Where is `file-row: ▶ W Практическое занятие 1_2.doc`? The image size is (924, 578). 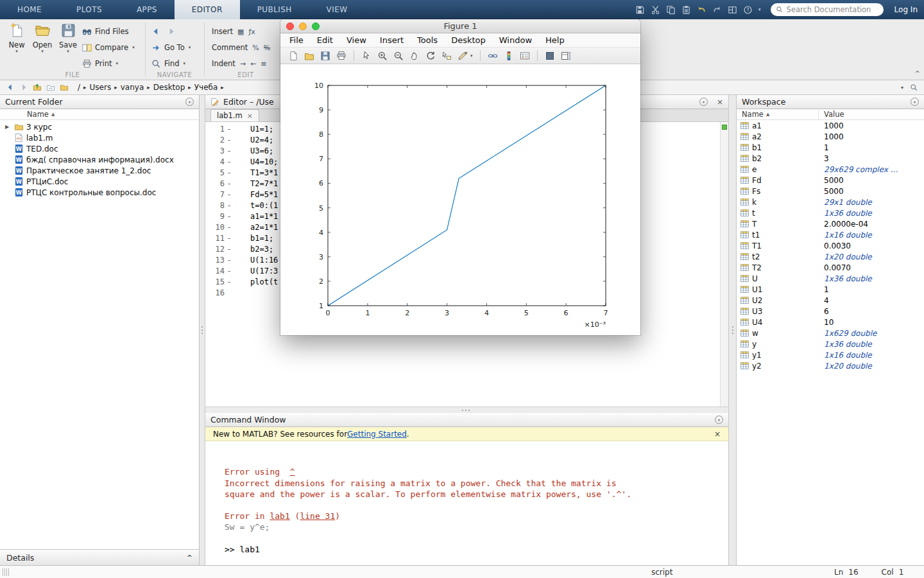
file-row: ▶ W Практическое занятие 1_2.doc is located at coordinates (99, 171).